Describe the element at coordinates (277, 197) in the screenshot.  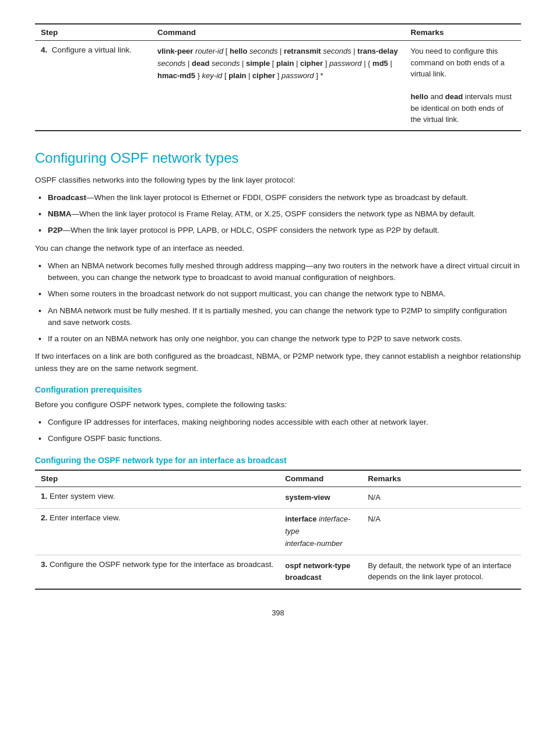
I see `broadcast-text: —When the link layer protocol is Etherne…` at that location.